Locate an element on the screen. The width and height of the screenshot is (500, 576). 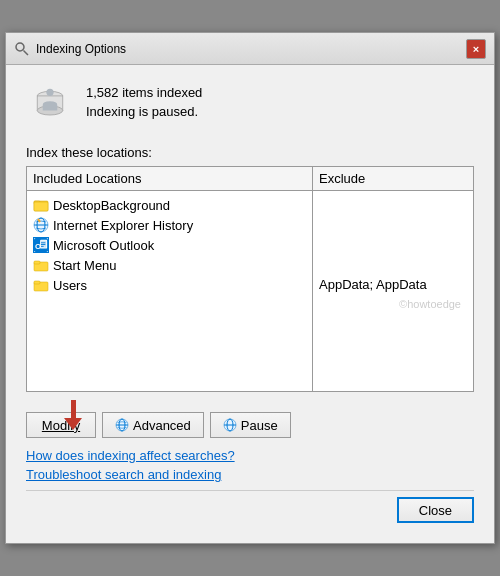
list-item: DesktopBackground is located at coordinates (170, 205).